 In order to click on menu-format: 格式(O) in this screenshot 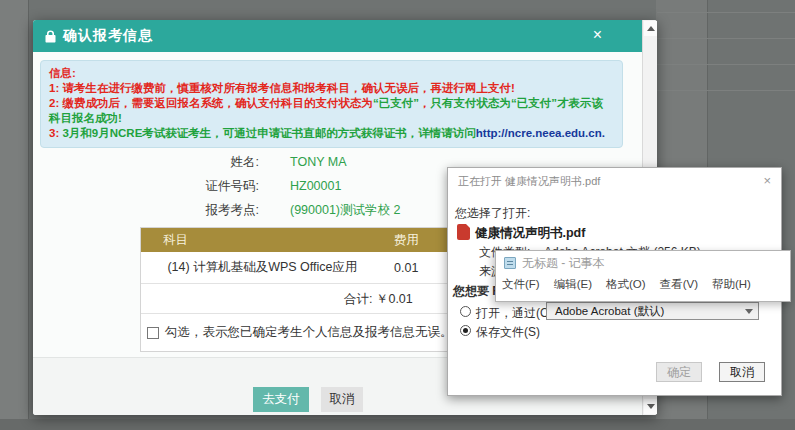, I will do `click(626, 284)`.